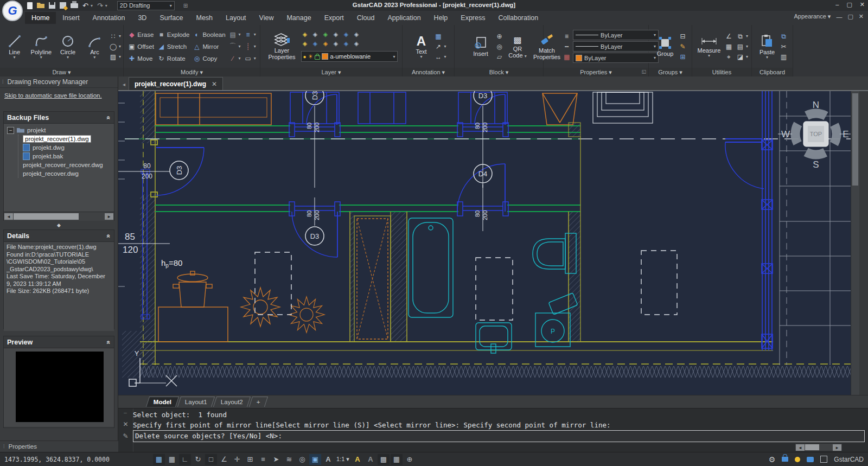 The image size is (868, 466). Describe the element at coordinates (185, 459) in the screenshot. I see `ortho-toggle-icon: ∟` at that location.